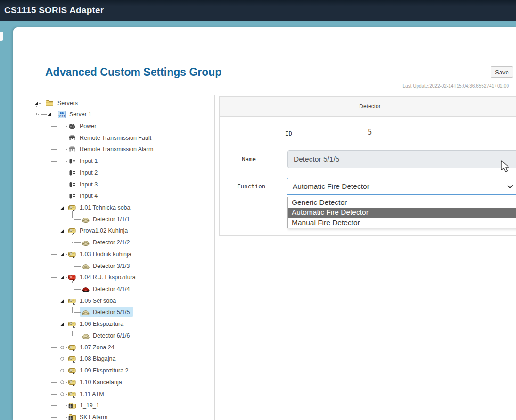 Image resolution: width=516 pixels, height=420 pixels. Describe the element at coordinates (122, 161) in the screenshot. I see `tree-row: Input 1` at that location.